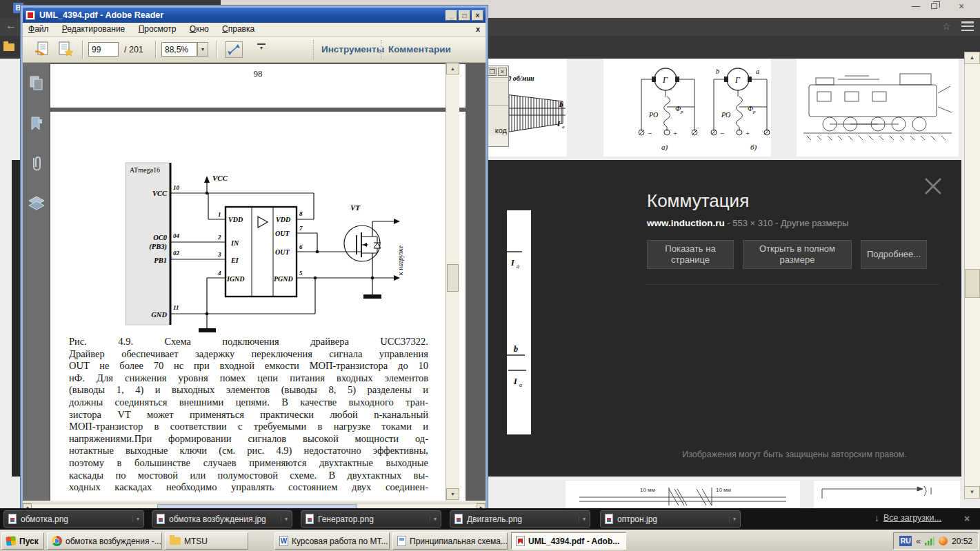  What do you see at coordinates (933, 188) in the screenshot?
I see `overlay-close-button` at bounding box center [933, 188].